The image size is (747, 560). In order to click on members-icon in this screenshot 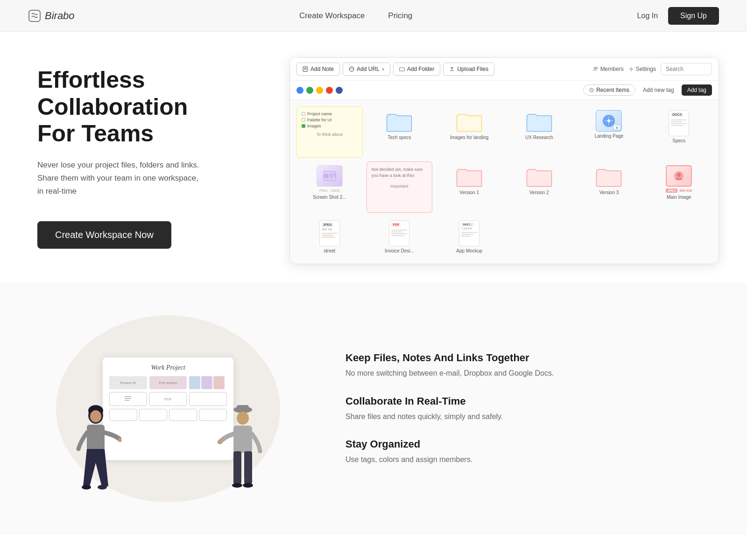, I will do `click(596, 69)`.